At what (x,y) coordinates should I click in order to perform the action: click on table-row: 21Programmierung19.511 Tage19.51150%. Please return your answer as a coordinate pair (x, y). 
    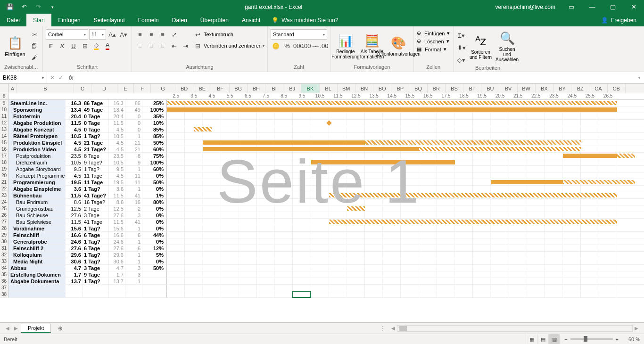
    Looking at the image, I should click on (322, 182).